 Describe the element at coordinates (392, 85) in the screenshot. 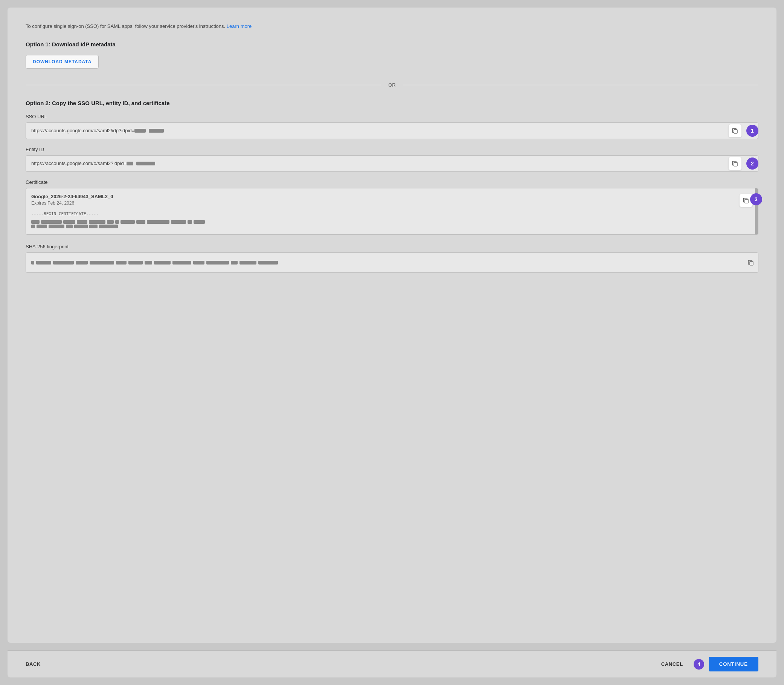

I see `divider: OR` at that location.